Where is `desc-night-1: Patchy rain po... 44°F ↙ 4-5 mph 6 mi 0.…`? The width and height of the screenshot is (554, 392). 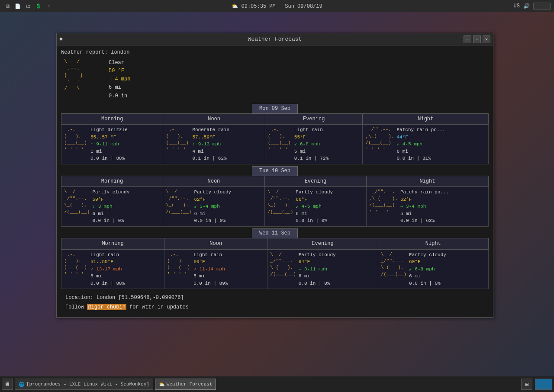 desc-night-1: Patchy rain po... 44°F ↙ 4-5 mph 6 mi 0.… is located at coordinates (421, 145).